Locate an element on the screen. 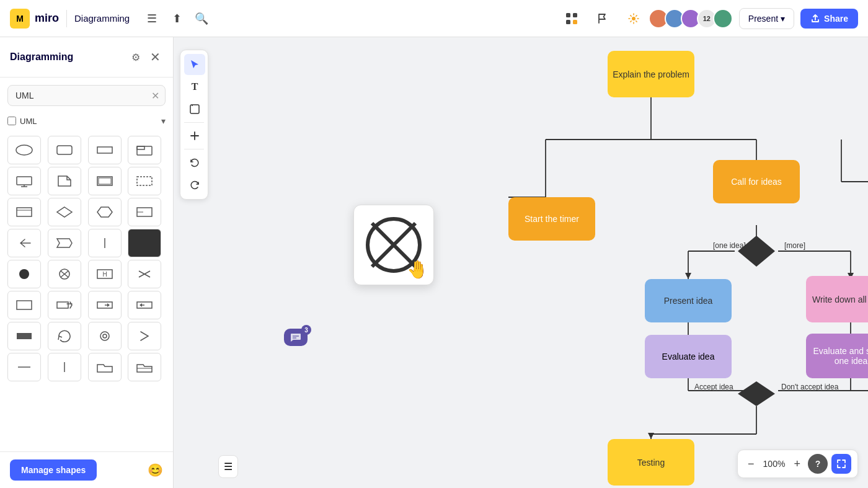  cursor-tool is located at coordinates (195, 64).